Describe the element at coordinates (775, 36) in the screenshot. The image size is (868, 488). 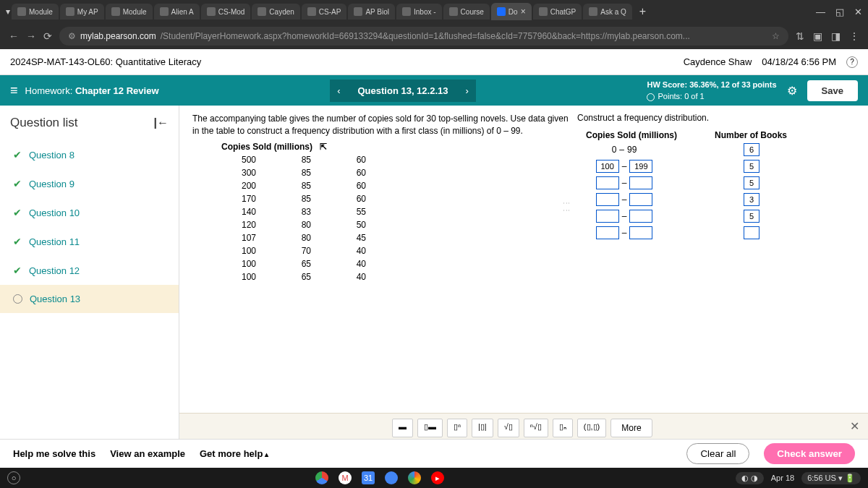
I see `bookmark-star-icon: ☆` at that location.